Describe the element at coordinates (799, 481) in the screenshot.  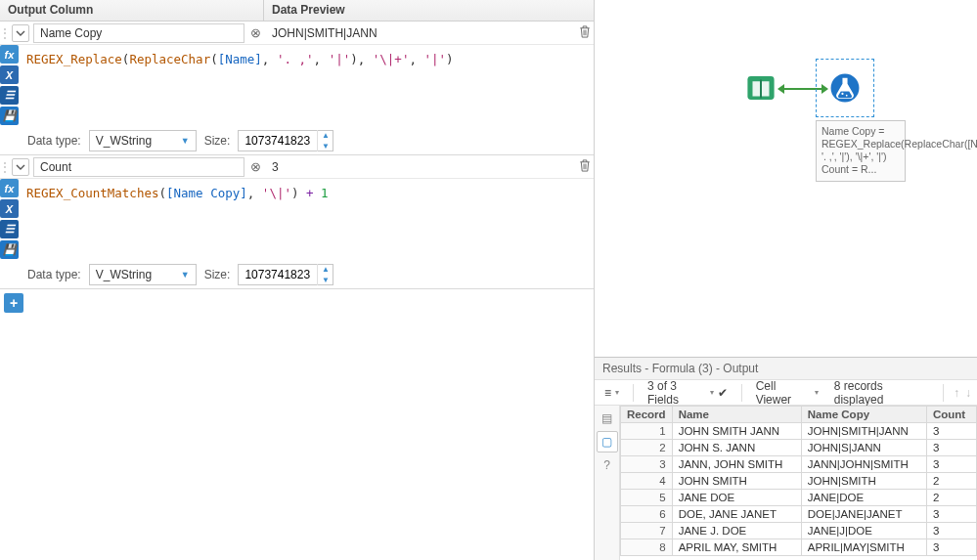
I see `table-row: 4JOHN SMITHJOHN|SMITH2` at that location.